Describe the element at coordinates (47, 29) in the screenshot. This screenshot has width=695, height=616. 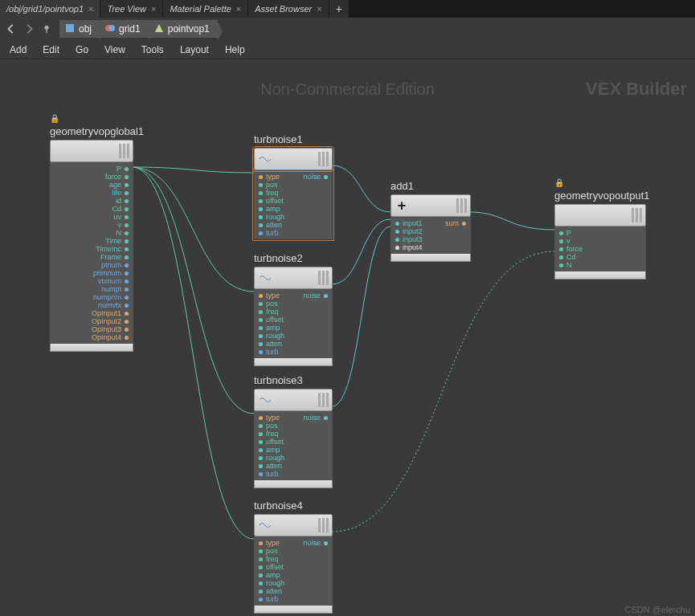
I see `pin-icon` at that location.